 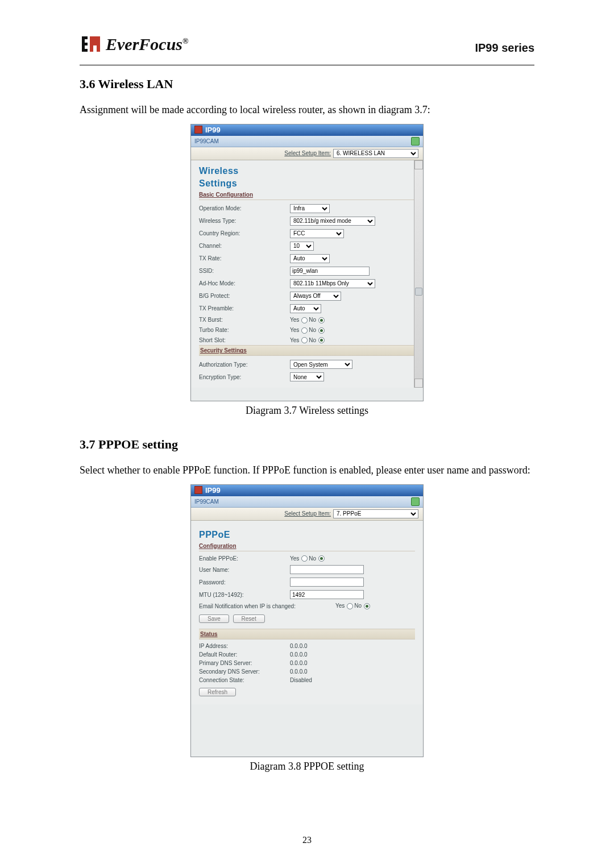 I want to click on config-header: Configuration, so click(x=307, y=546).